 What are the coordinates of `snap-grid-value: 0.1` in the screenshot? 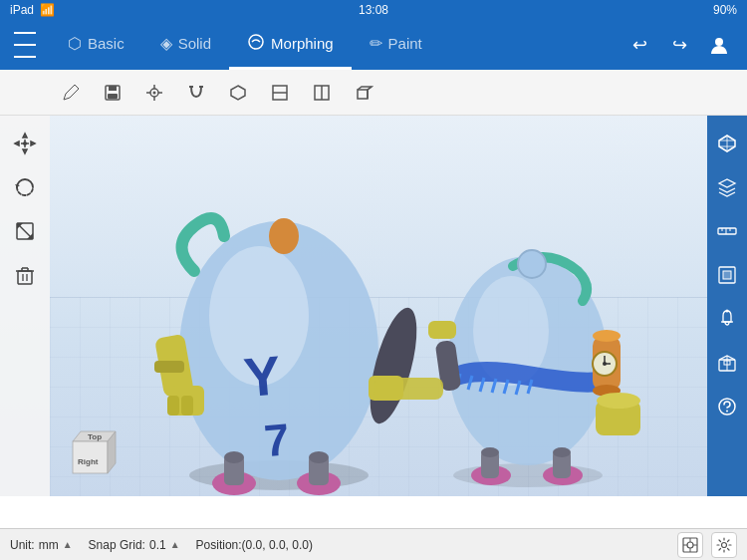 It's located at (157, 545).